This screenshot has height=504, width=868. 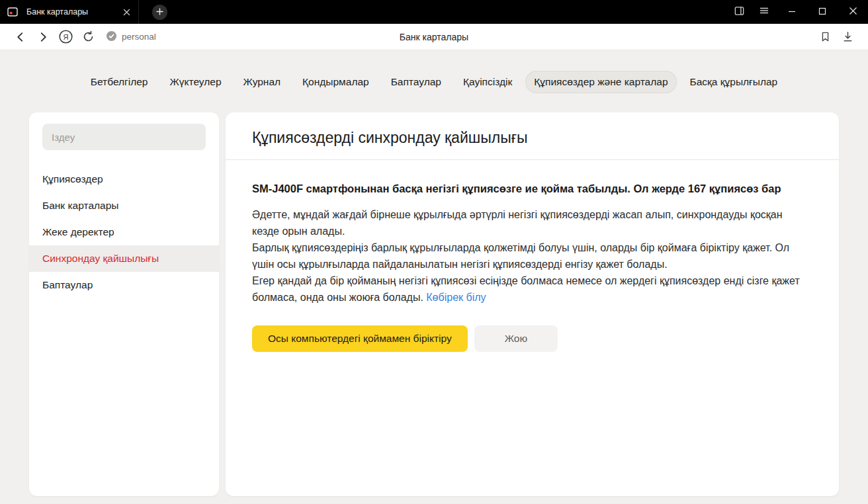 I want to click on browser-toolbar: Я personal Банк карталары, so click(x=434, y=37).